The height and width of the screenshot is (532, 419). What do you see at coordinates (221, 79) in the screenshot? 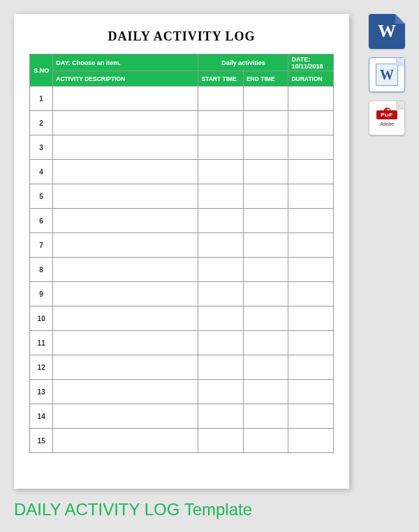
I see `col-start-time: START TIME` at bounding box center [221, 79].